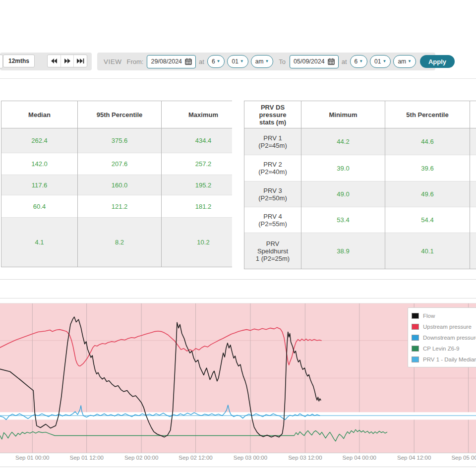 This screenshot has height=476, width=476. I want to click on to-ampm-select: am ▼, so click(405, 61).